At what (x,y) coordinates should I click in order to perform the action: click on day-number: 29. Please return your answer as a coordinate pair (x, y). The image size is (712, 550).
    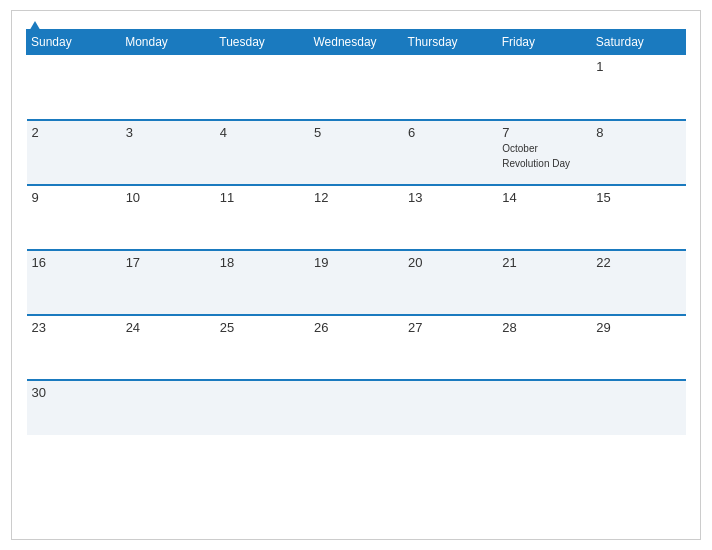
    Looking at the image, I should click on (638, 328).